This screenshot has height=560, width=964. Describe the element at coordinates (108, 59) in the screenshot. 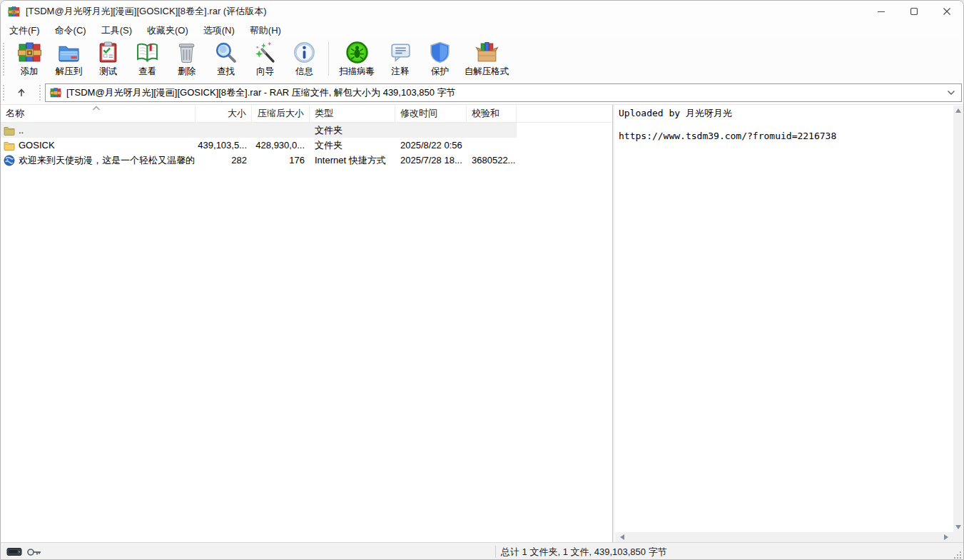

I see `toolbar-button-test: 测试` at that location.